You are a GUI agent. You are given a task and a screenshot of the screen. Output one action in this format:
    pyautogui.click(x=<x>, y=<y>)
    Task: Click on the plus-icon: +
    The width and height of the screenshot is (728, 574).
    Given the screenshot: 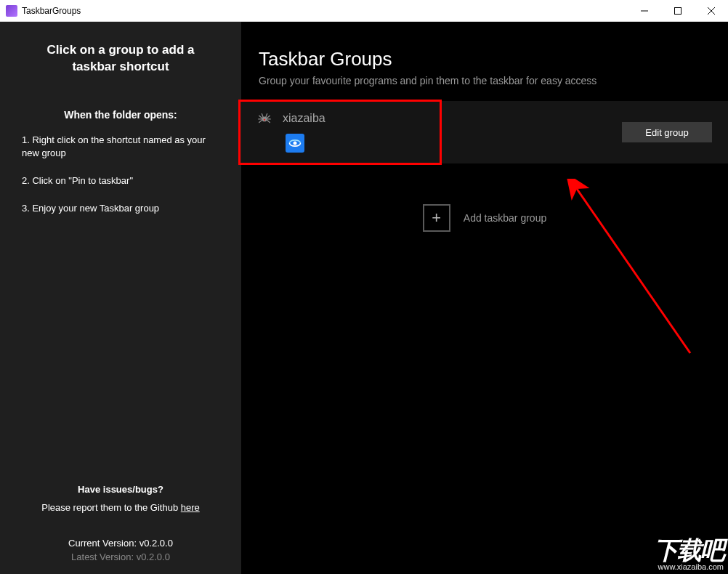 What is the action you would take?
    pyautogui.click(x=437, y=218)
    